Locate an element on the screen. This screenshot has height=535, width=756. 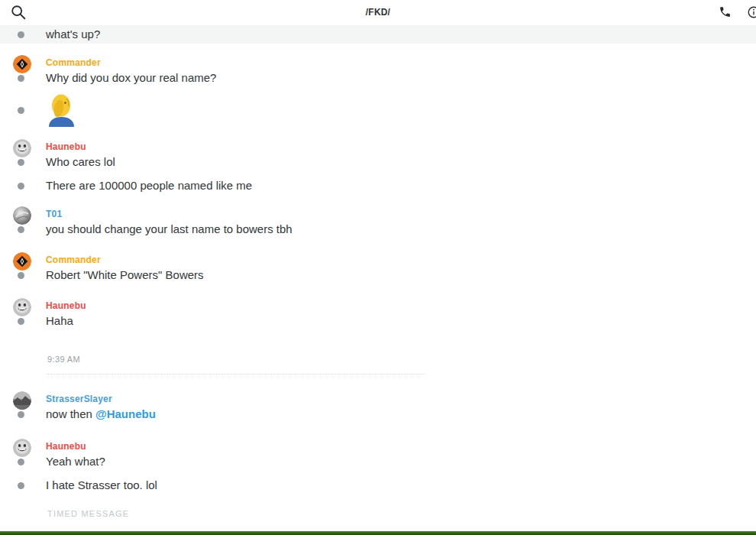
timestamp-label: 9:39 AM is located at coordinates (64, 359).